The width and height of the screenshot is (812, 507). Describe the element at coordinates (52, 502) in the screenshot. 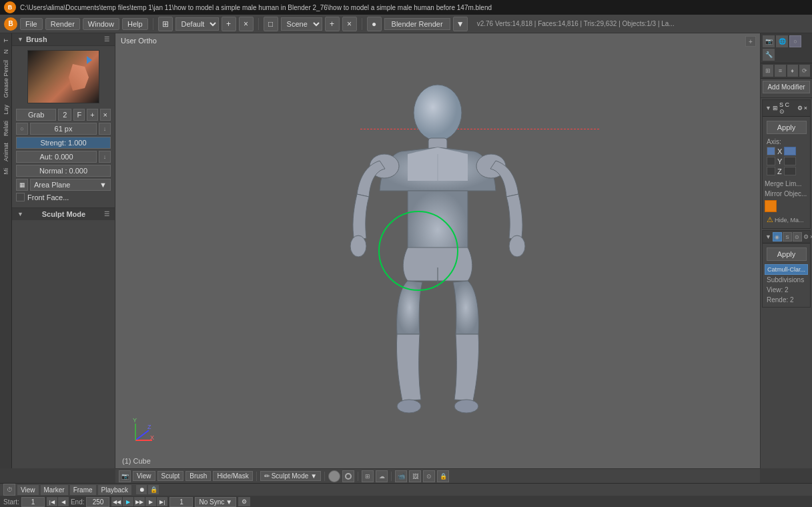

I see `prev-end-btn: |◀` at that location.